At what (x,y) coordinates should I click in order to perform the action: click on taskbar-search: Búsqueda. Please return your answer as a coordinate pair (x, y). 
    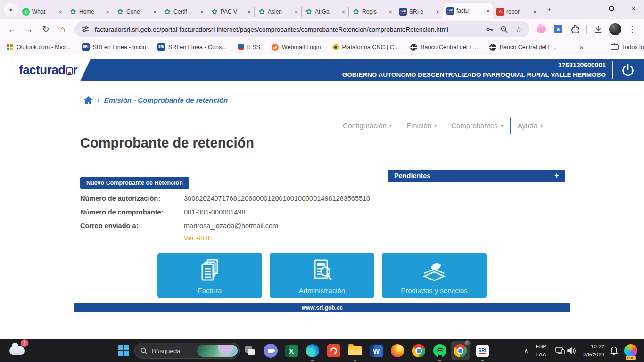
    Looking at the image, I should click on (187, 351).